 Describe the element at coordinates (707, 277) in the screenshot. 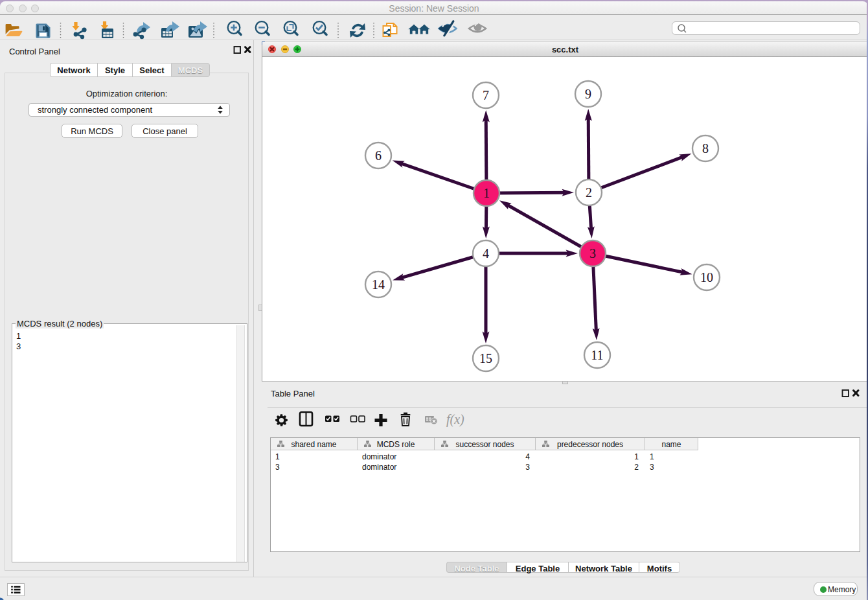

I see `svg-text: 10` at that location.